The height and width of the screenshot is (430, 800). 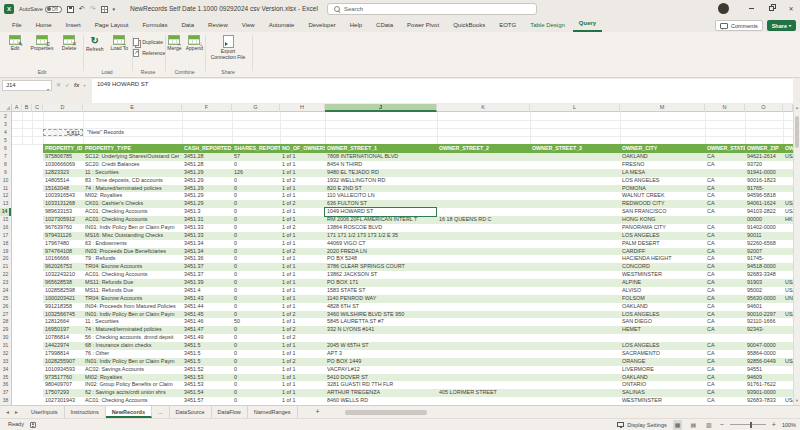 What do you see at coordinates (6, 385) in the screenshot?
I see `row-header-36: 36` at bounding box center [6, 385].